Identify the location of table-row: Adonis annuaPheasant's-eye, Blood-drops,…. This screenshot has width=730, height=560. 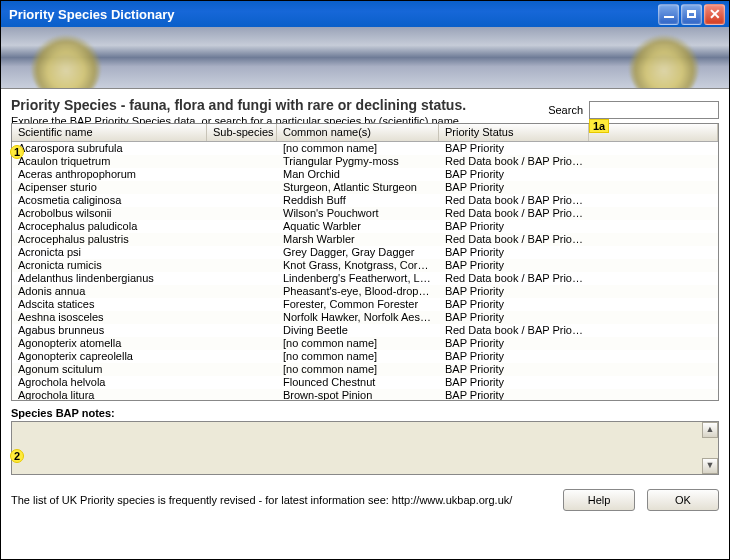
(365, 292).